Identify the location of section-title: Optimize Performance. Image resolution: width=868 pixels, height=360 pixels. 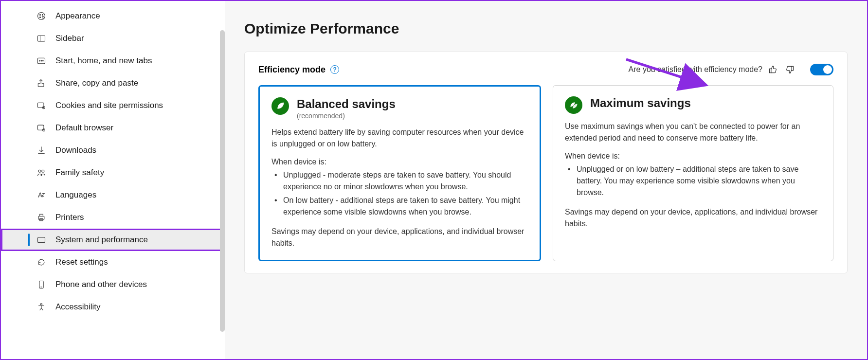
(546, 29).